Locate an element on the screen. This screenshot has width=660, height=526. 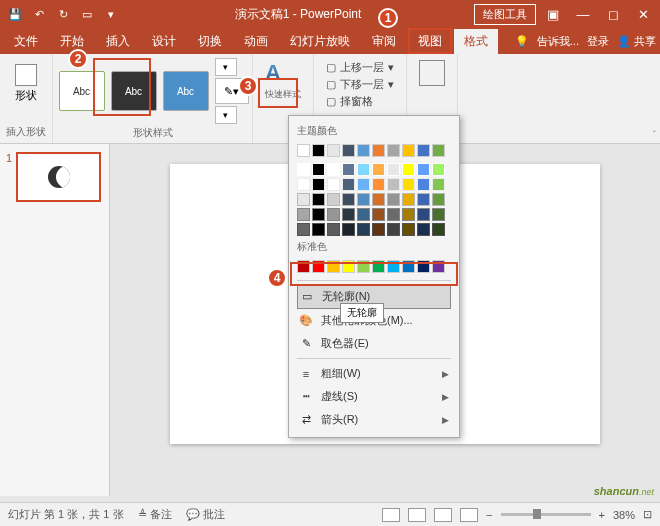
slide-thumbnail-1: 1 is located at coordinates (54, 177).